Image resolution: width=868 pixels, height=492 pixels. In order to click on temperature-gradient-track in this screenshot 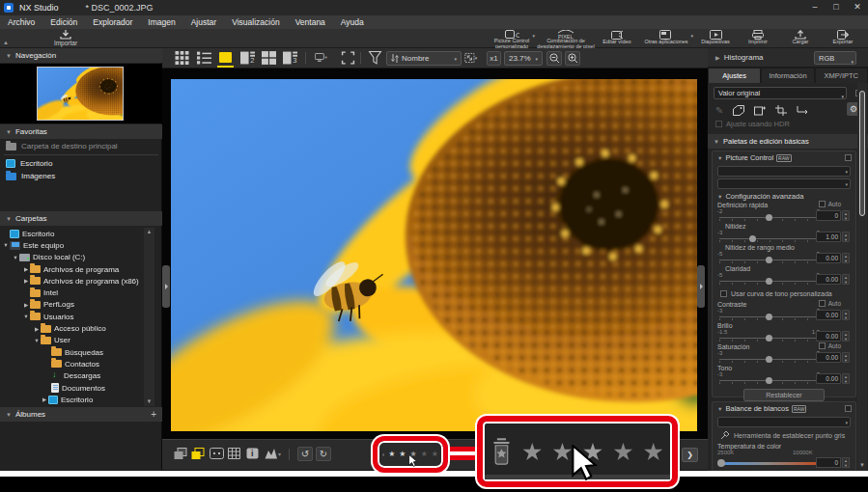, I will do `click(770, 463)`.